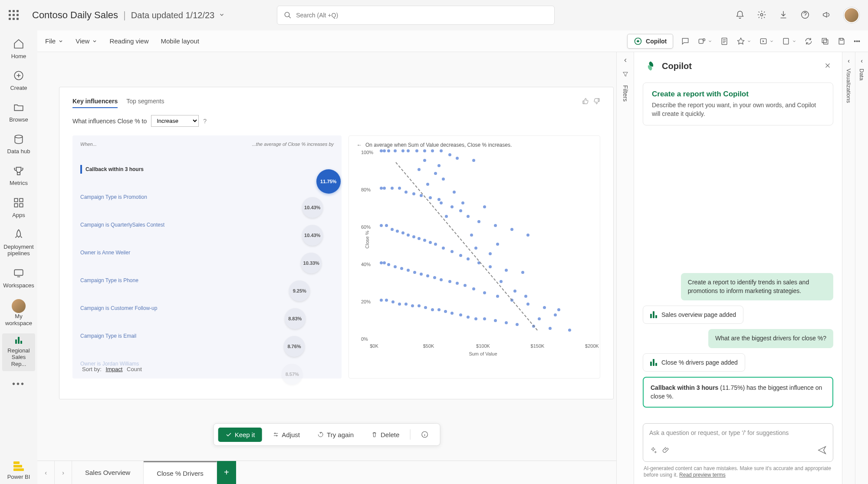 This screenshot has width=868, height=484. Describe the element at coordinates (685, 41) in the screenshot. I see `comment-icon` at that location.